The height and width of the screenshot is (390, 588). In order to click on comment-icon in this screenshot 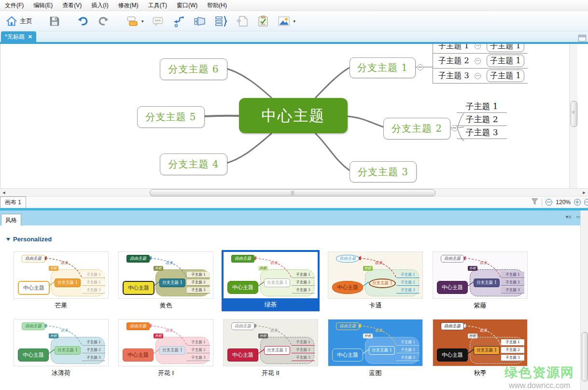, I will do `click(158, 21)`.